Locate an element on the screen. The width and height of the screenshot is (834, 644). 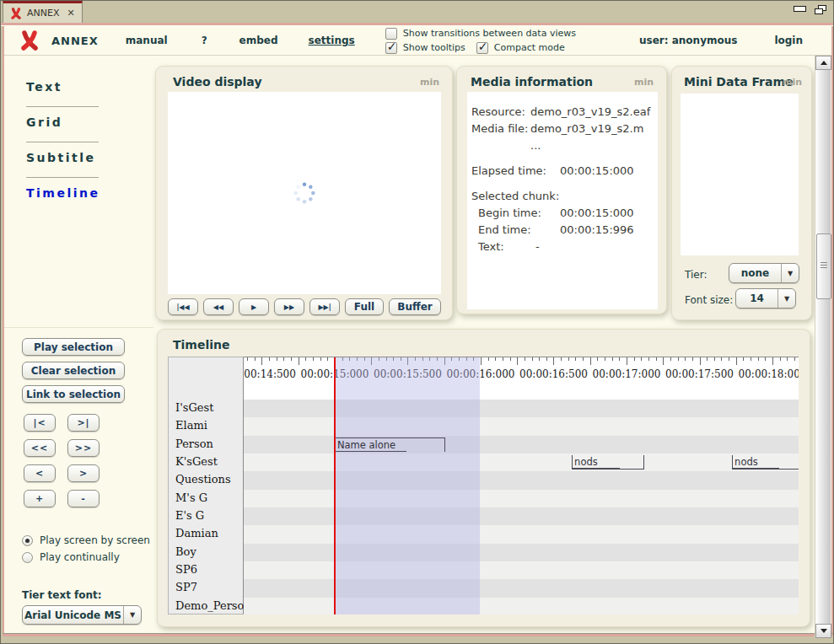
show-transitions-checkbox is located at coordinates (391, 34).